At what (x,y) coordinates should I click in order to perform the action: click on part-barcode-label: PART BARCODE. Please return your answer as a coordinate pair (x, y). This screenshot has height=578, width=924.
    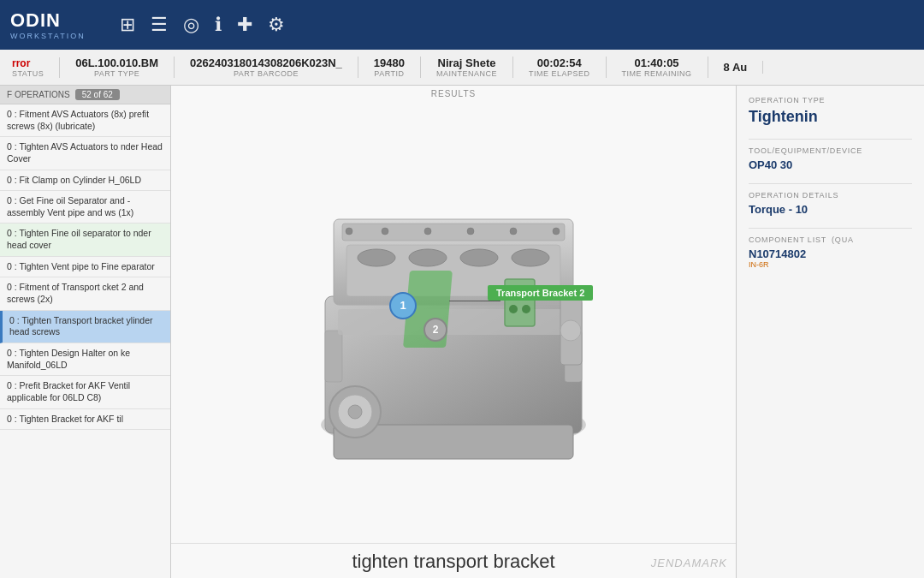
    Looking at the image, I should click on (266, 74).